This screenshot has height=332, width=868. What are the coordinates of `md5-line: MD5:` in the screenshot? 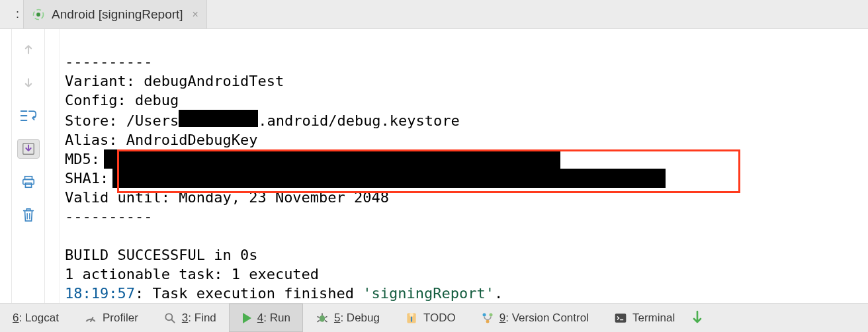 It's located at (466, 159).